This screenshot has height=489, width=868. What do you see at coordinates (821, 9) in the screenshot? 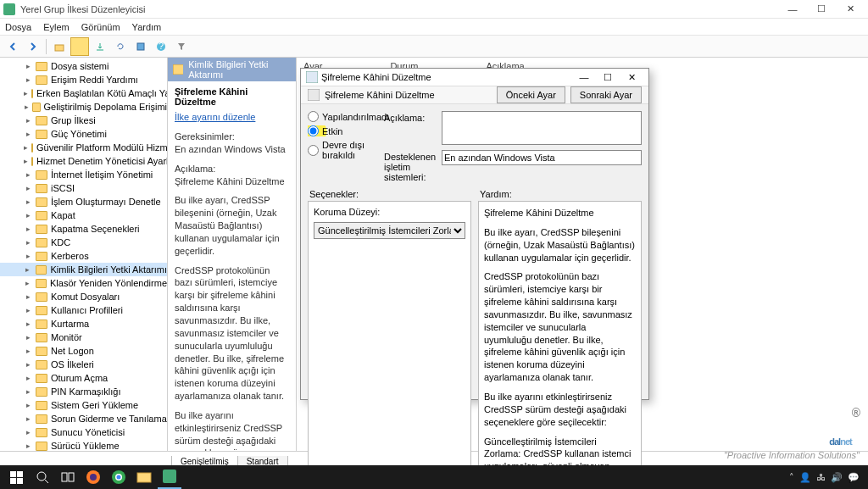
I see `maximize-button: ☐` at bounding box center [821, 9].